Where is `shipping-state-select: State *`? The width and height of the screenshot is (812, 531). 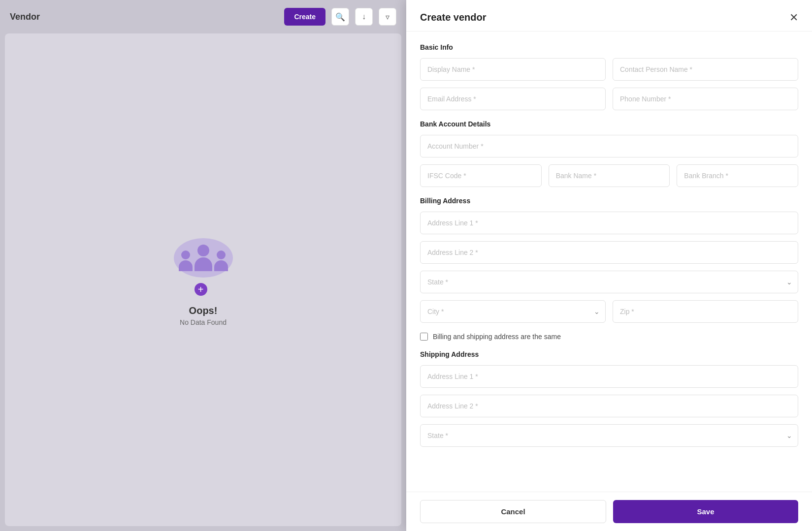 shipping-state-select: State * is located at coordinates (609, 436).